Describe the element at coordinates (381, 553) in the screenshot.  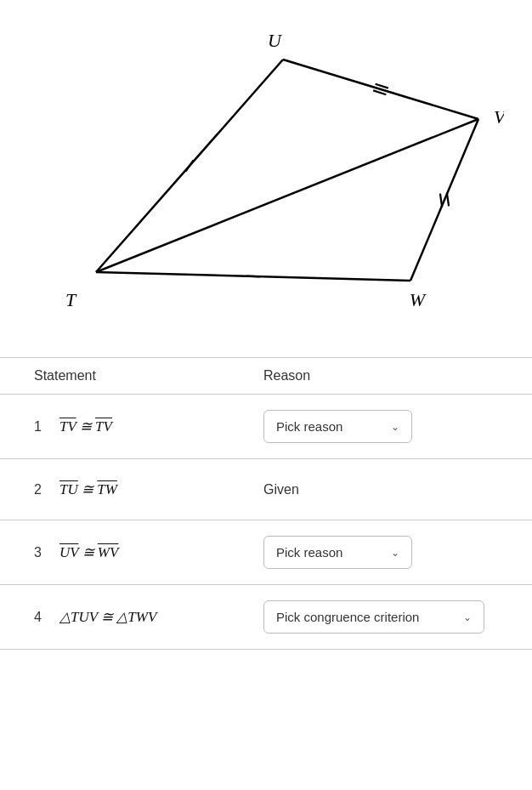
I see `row-3-reason: Pick reason ⌄` at that location.